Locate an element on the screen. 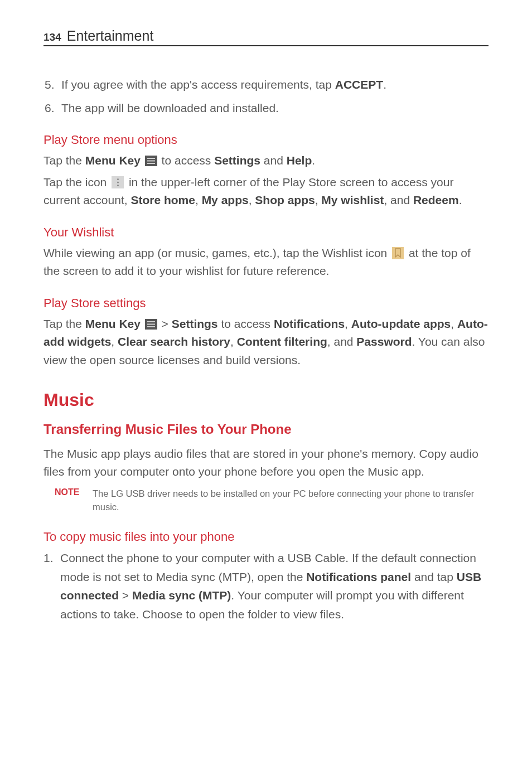 Image resolution: width=532 pixels, height=765 pixels. heading-to-copy-music: To copy music files into your phone is located at coordinates (266, 537).